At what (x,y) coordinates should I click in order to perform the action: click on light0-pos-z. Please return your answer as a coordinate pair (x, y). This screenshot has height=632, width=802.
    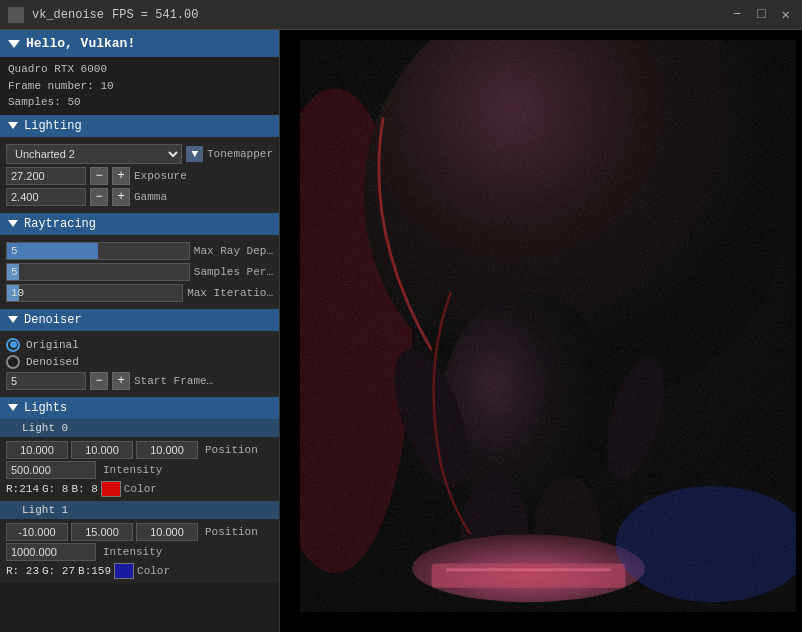
    Looking at the image, I should click on (167, 450).